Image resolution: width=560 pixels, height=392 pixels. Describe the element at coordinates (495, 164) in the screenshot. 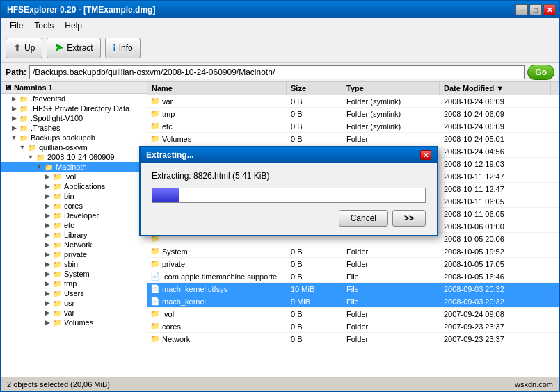

I see `file-date-cell: 2008-10-12 19:03` at that location.